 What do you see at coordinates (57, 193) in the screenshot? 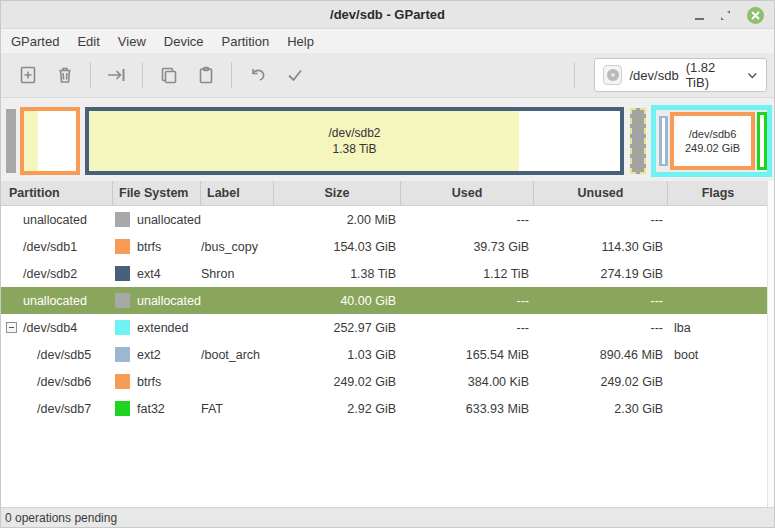
I see `column-header-partition: Partition` at bounding box center [57, 193].